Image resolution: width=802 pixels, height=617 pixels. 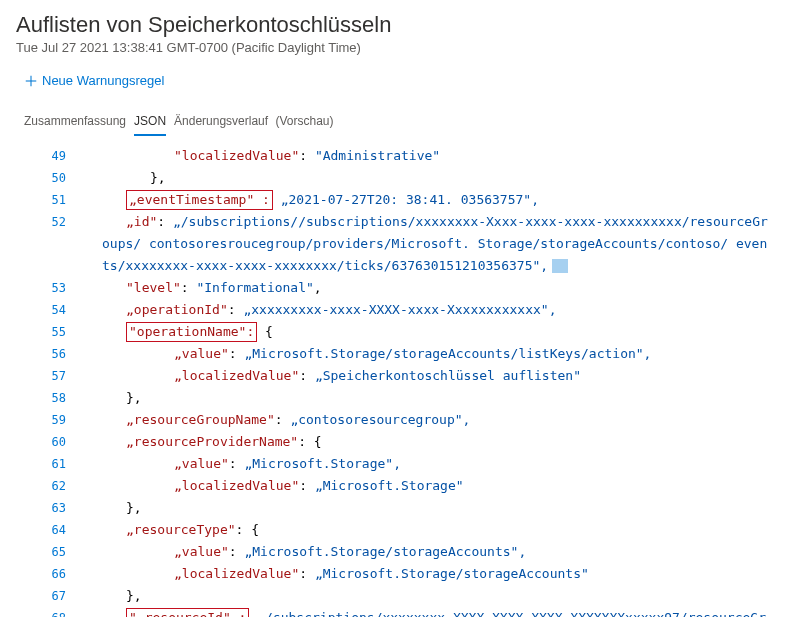 I want to click on line-number: 61, so click(x=58, y=464).